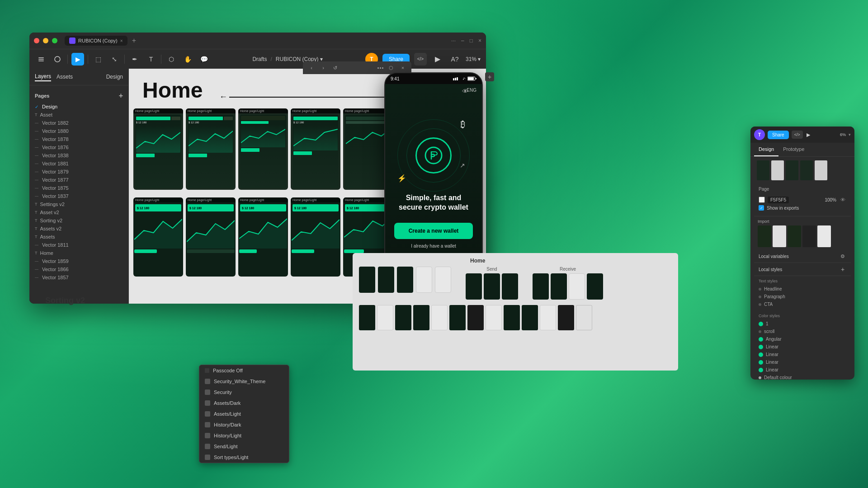 The image size is (868, 488). I want to click on style-dot-icon, so click(760, 289).